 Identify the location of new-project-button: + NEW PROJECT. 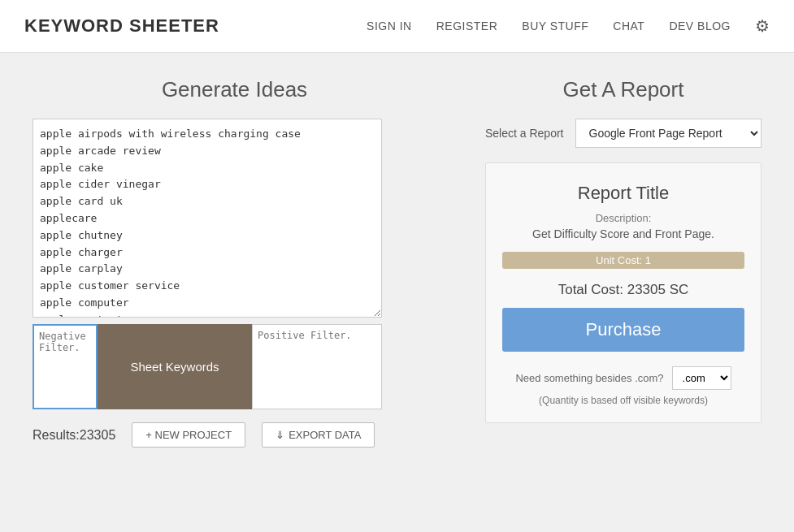
(189, 435).